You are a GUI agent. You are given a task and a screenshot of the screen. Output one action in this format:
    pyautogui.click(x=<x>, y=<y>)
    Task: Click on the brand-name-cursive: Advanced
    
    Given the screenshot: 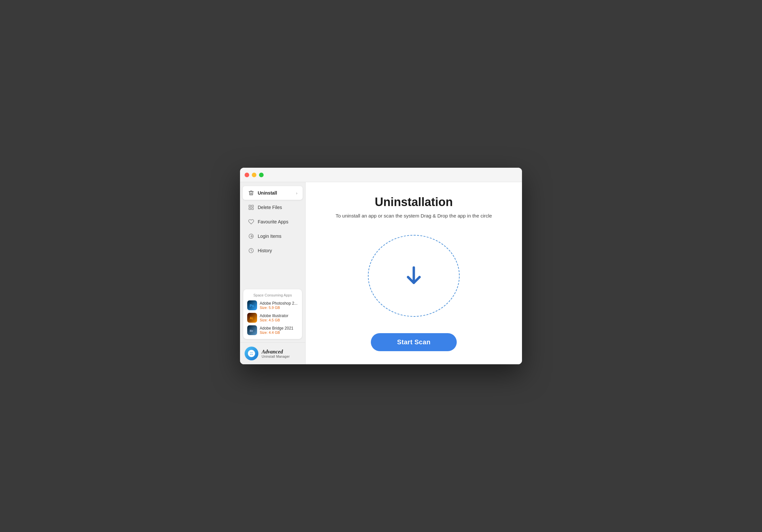 What is the action you would take?
    pyautogui.click(x=275, y=352)
    